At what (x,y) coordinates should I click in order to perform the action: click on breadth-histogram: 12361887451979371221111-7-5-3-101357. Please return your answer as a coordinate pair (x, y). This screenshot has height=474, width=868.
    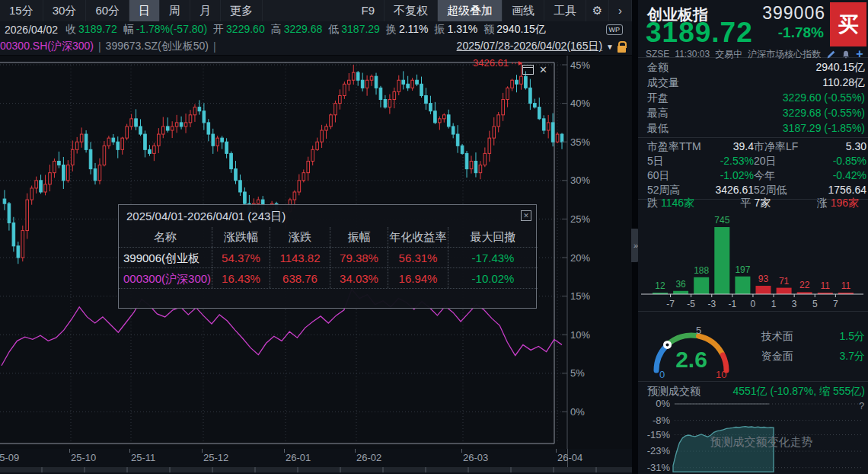
    Looking at the image, I should click on (753, 258).